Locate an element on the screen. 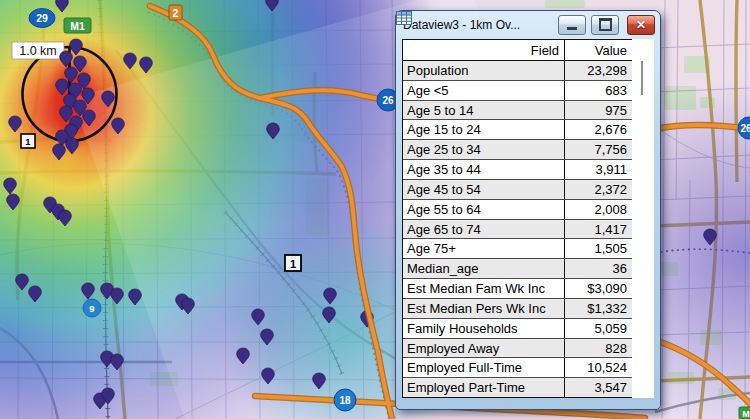  table-row: Age 65 to 741,417 is located at coordinates (518, 230).